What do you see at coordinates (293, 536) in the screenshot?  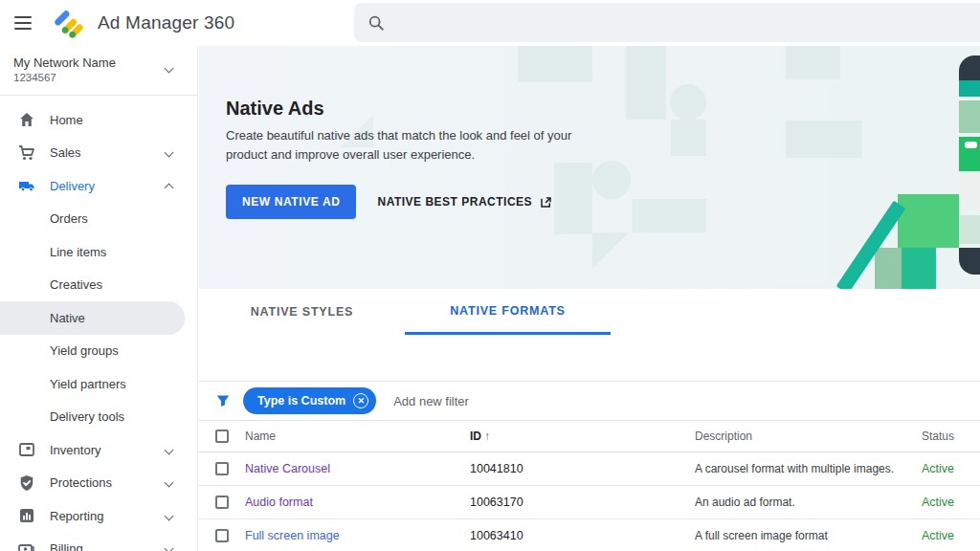 I see `format-name-link: Full screen image` at bounding box center [293, 536].